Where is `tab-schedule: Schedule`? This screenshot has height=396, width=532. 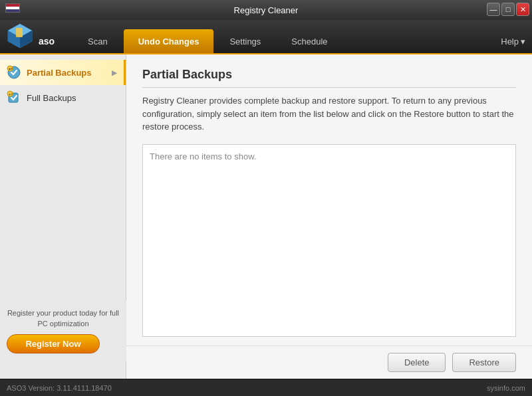
tab-schedule: Schedule is located at coordinates (309, 41).